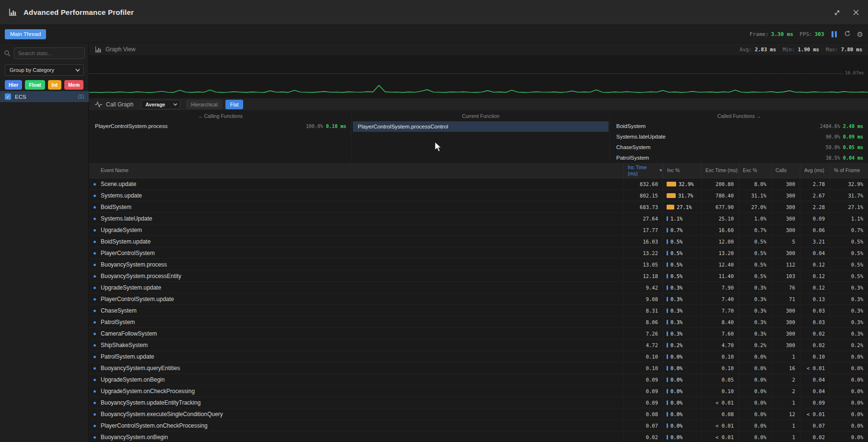 The image size is (868, 442). What do you see at coordinates (837, 12) in the screenshot?
I see `collapse-icon` at bounding box center [837, 12].